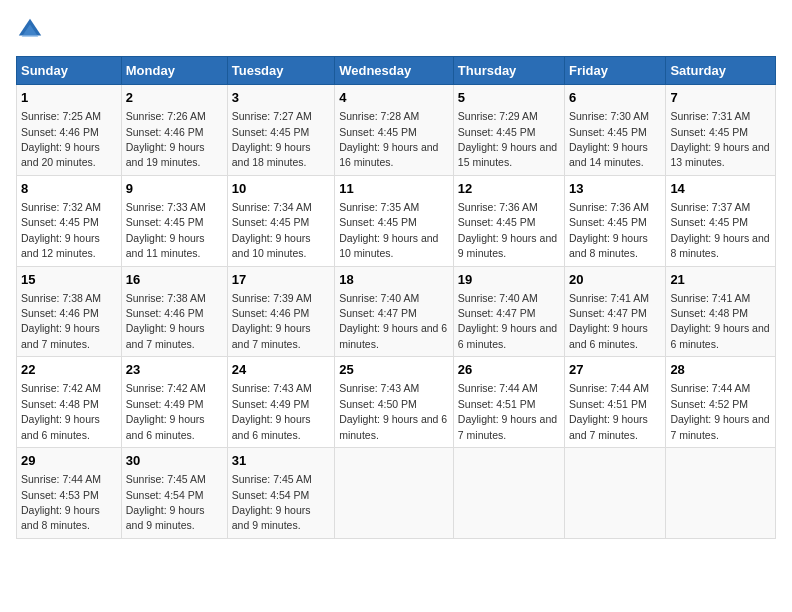 This screenshot has width=792, height=612. I want to click on day-info: Sunrise: 7:26 AMSunset: 4:46 PMDaylight:…, so click(166, 139).